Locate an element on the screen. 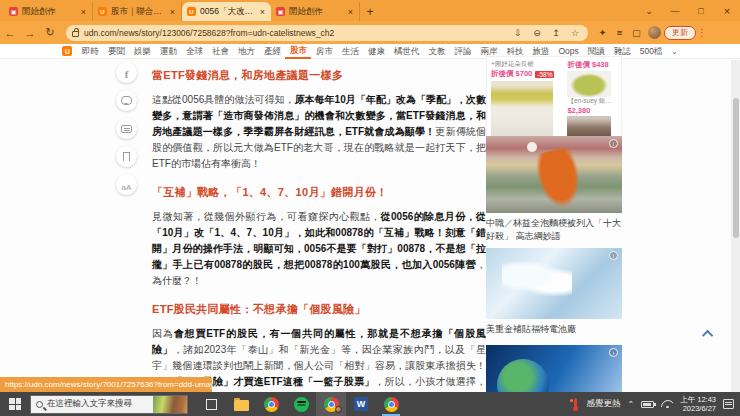 This screenshot has width=740, height=416. weather-text: 感覺更熱 is located at coordinates (603, 404).